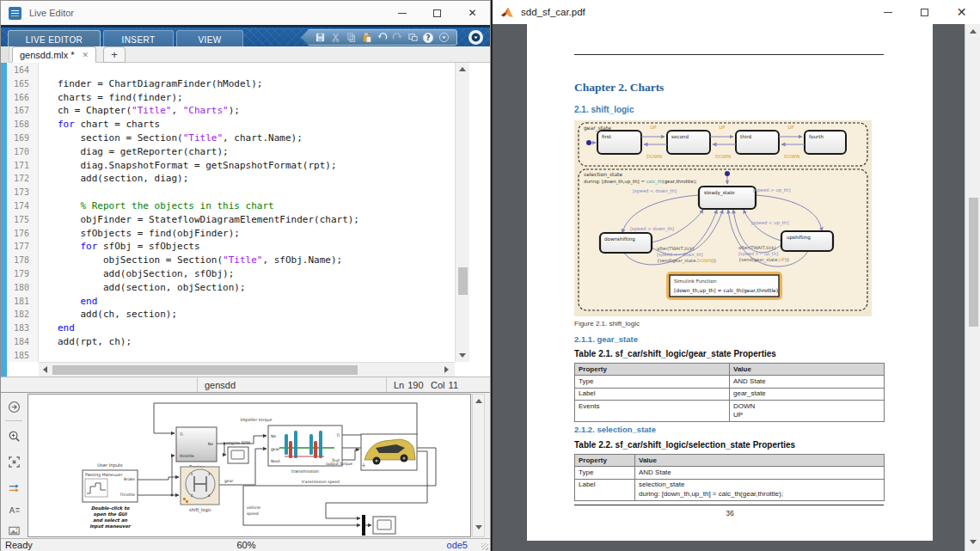 The height and width of the screenshot is (551, 980). Describe the element at coordinates (320, 38) in the screenshot. I see `save-icon` at that location.